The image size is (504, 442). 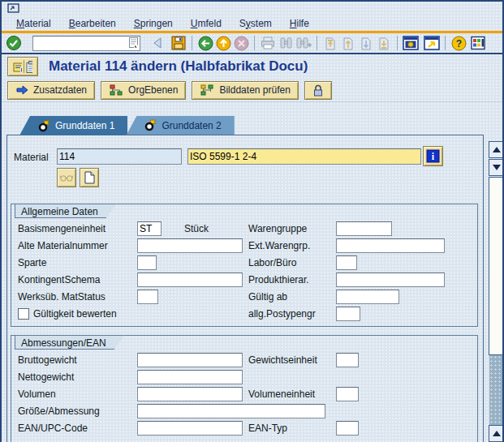 What do you see at coordinates (244, 360) in the screenshot?
I see `form-row: Bruttogewicht Gewichtseinheit` at bounding box center [244, 360].